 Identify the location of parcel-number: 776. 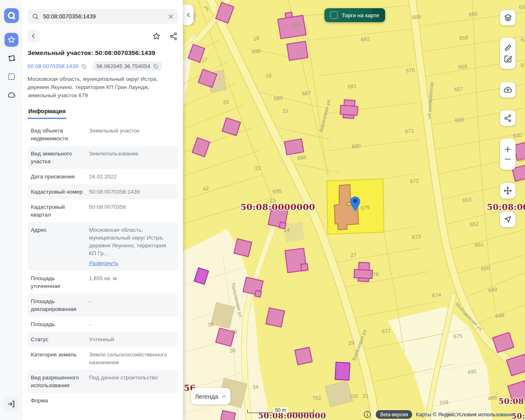
(233, 332).